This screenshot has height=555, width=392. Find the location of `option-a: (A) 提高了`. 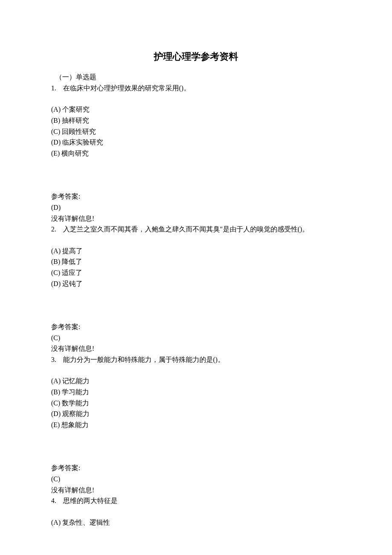

option-a: (A) 提高了 is located at coordinates (196, 251).